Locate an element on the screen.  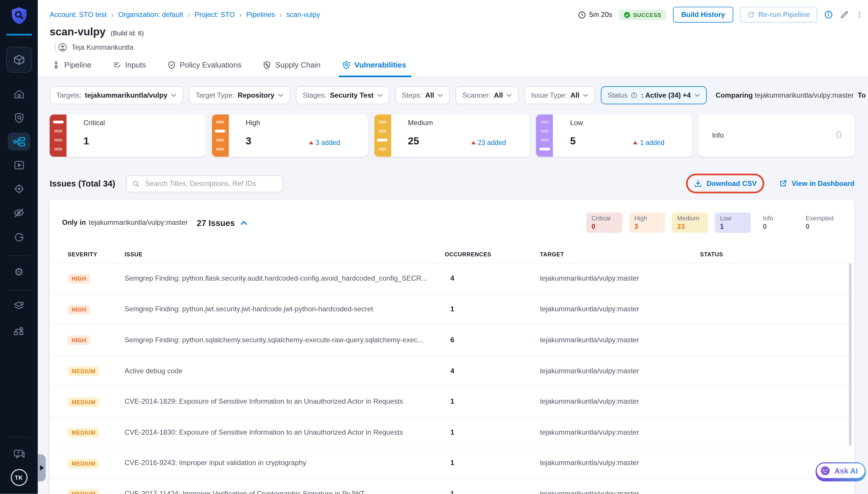
shield-check-icon is located at coordinates (172, 65).